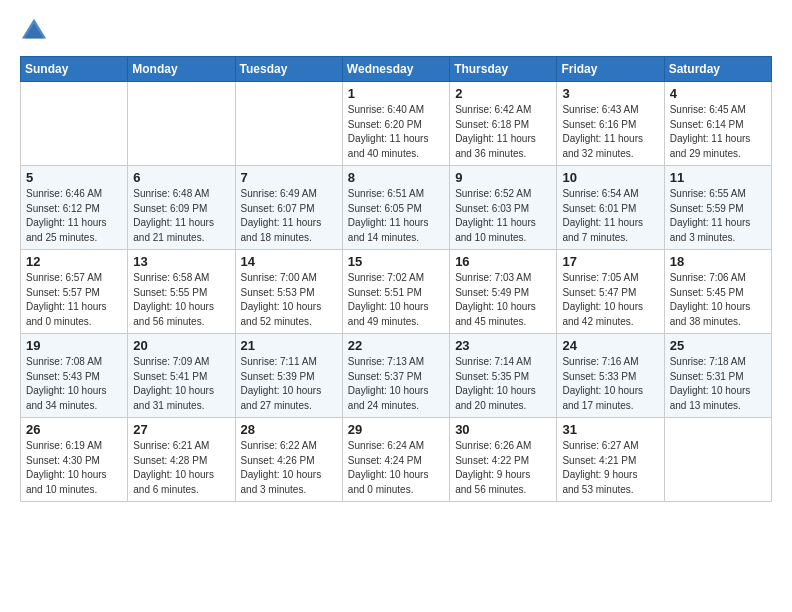 Image resolution: width=792 pixels, height=612 pixels. What do you see at coordinates (182, 376) in the screenshot?
I see `day-cell: 20Sunrise: 7:09 AM Sunset: 5:41 PM Dayli…` at bounding box center [182, 376].